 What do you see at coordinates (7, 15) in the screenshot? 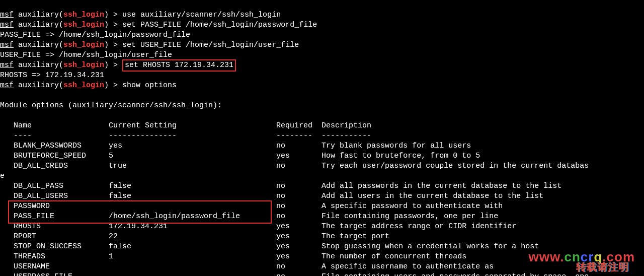
I see `prompt-msf: msf` at bounding box center [7, 15].